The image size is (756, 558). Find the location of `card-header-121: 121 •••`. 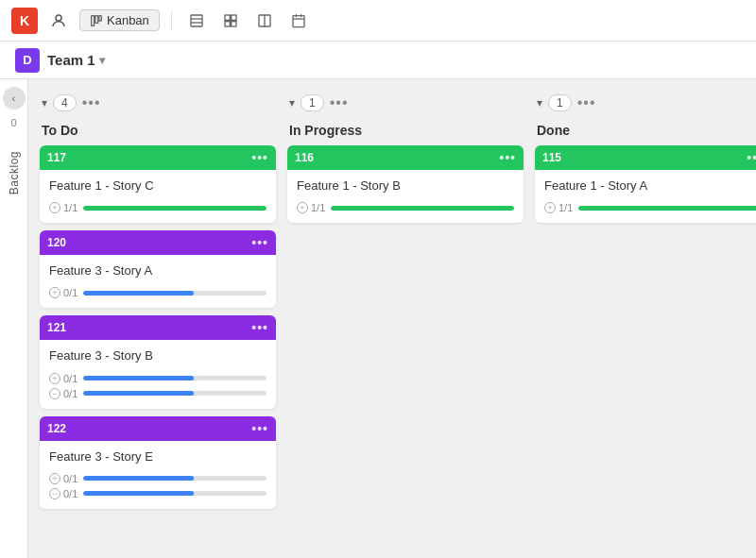

card-header-121: 121 ••• is located at coordinates (158, 328).